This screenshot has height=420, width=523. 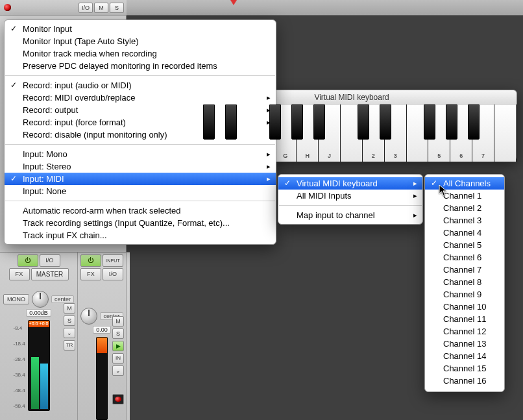 What do you see at coordinates (102, 345) in the screenshot?
I see `track-clip-indicator` at bounding box center [102, 345].